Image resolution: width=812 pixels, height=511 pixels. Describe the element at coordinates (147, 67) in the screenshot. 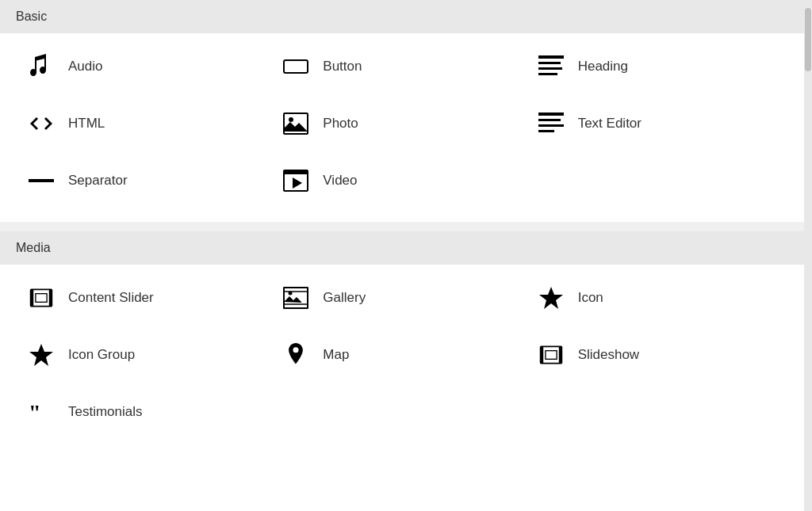

I see `audio-widget: Audio` at that location.